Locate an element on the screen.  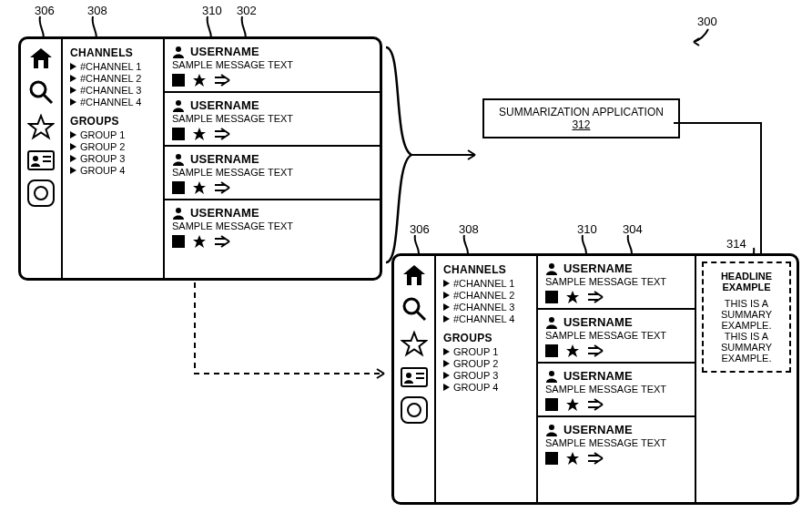
ref-310a: 310 is located at coordinates (212, 11).